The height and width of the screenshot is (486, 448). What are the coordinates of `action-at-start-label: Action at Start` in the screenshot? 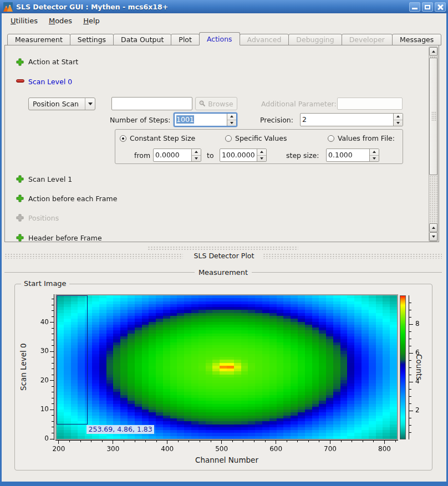 It's located at (53, 62).